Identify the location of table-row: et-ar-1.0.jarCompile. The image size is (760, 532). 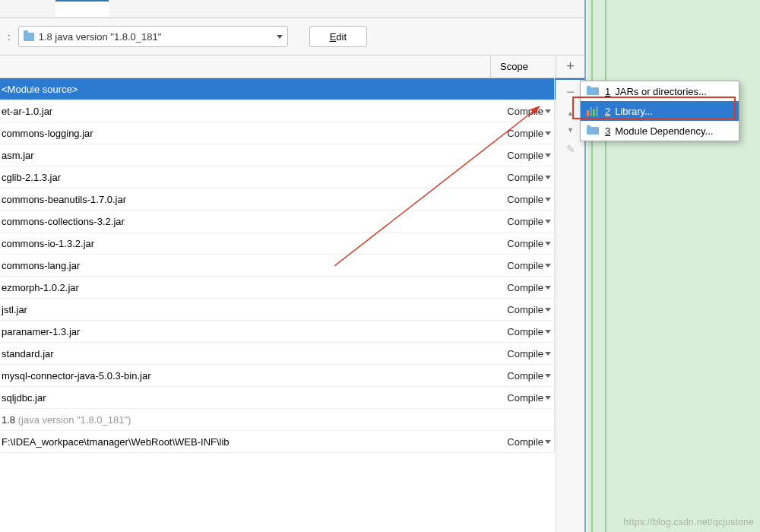
(292, 111).